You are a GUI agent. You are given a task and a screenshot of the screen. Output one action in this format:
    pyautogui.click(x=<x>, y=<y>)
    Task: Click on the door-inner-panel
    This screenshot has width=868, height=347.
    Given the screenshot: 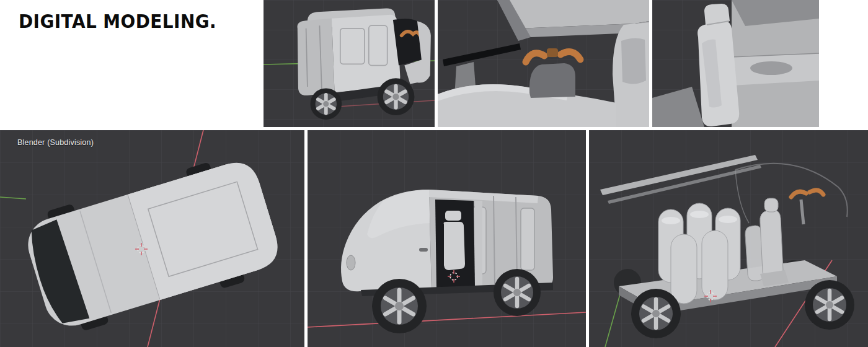 What is the action you would take?
    pyautogui.click(x=775, y=63)
    